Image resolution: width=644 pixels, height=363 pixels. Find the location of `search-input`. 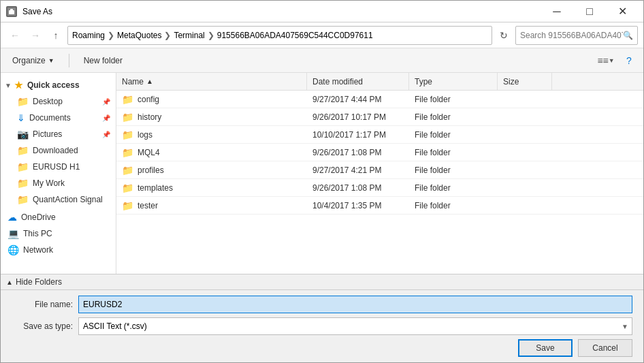

search-input is located at coordinates (572, 35).